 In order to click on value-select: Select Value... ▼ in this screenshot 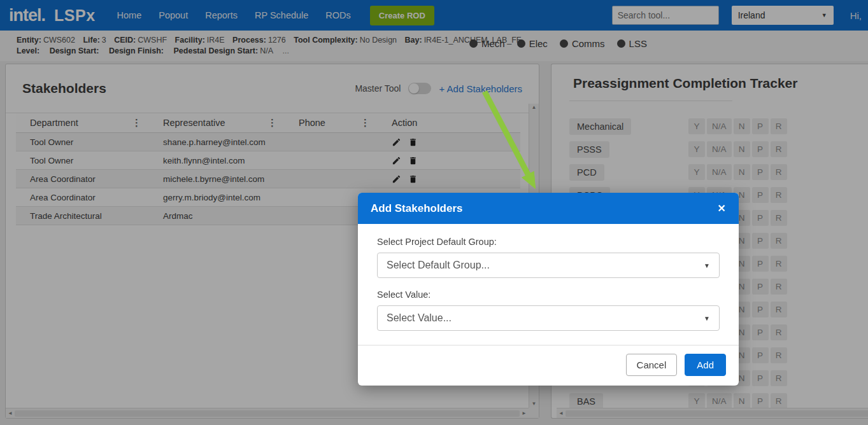, I will do `click(548, 318)`.